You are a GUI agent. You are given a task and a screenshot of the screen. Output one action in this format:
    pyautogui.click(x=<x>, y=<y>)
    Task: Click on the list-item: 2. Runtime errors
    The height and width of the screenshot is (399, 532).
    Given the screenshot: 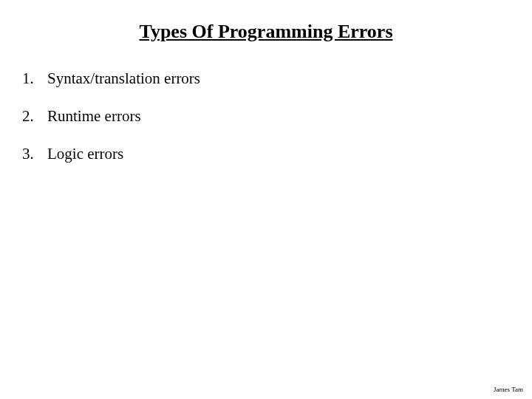 What is the action you would take?
    pyautogui.click(x=266, y=117)
    